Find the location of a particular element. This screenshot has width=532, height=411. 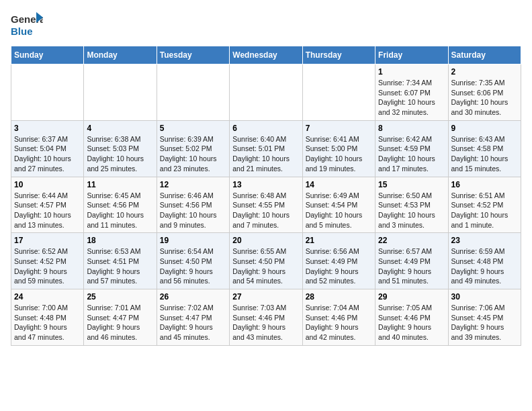

calendar-cell: 10Sunrise: 6:44 AM Sunset: 4:57 PM Dayli… is located at coordinates (48, 205).